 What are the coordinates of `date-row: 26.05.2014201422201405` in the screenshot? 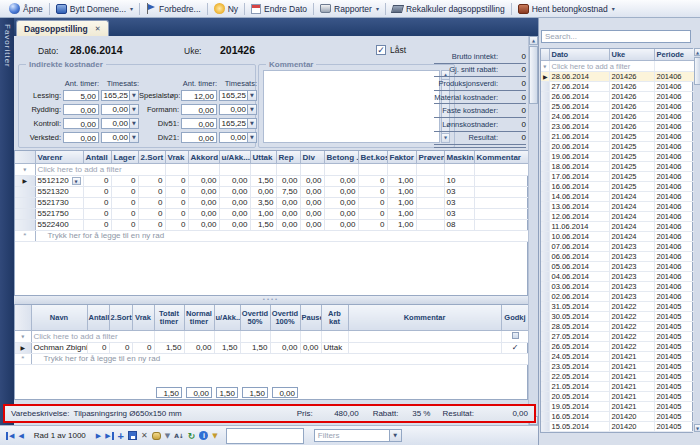 It's located at (618, 347).